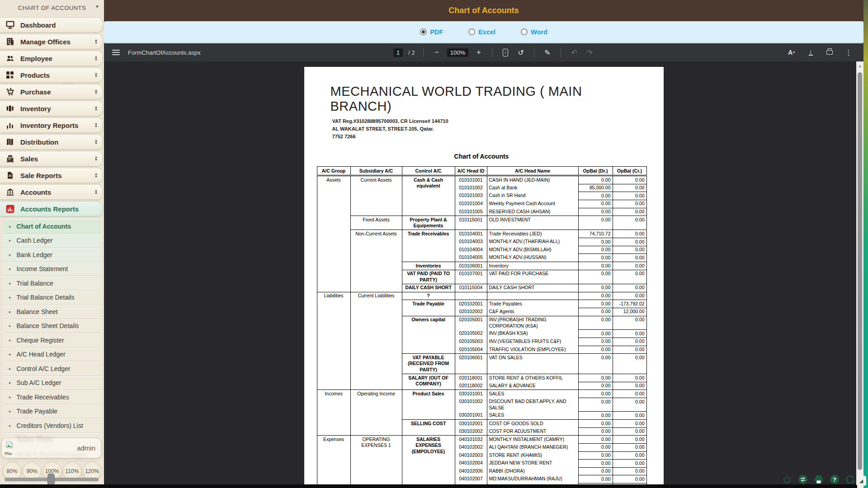 The height and width of the screenshot is (488, 868). What do you see at coordinates (830, 52) in the screenshot?
I see `print-icon` at bounding box center [830, 52].